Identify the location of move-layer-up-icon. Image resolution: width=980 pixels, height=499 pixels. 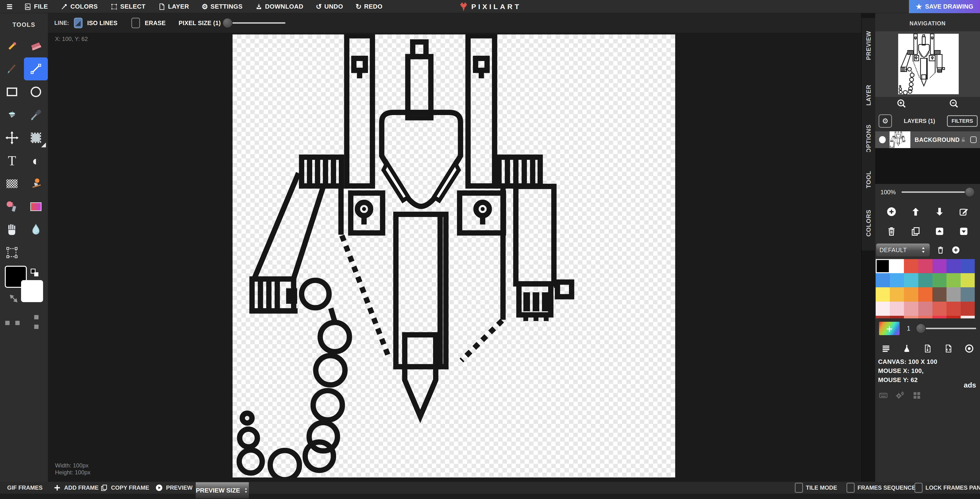
(915, 211).